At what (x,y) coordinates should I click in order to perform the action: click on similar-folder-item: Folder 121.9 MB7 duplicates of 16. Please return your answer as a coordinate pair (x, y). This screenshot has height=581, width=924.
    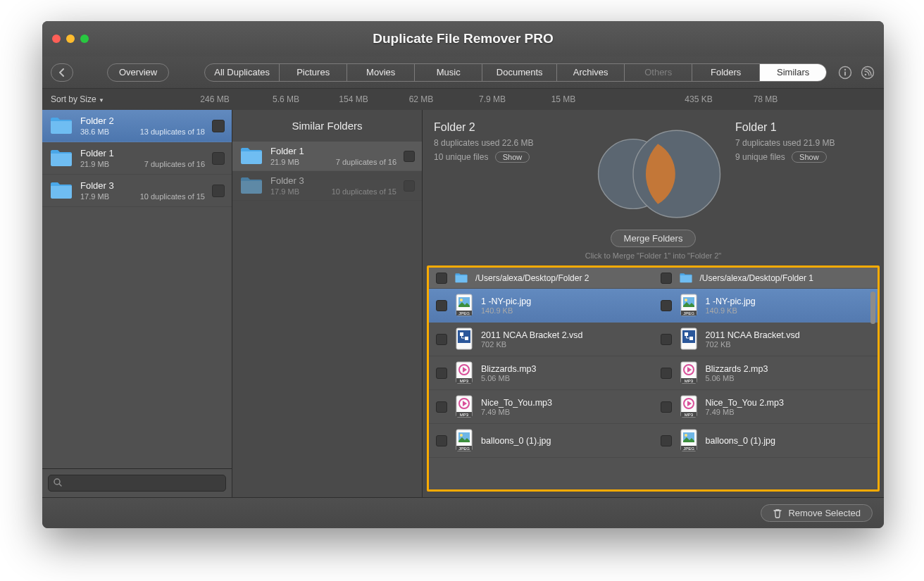
    Looking at the image, I should click on (327, 156).